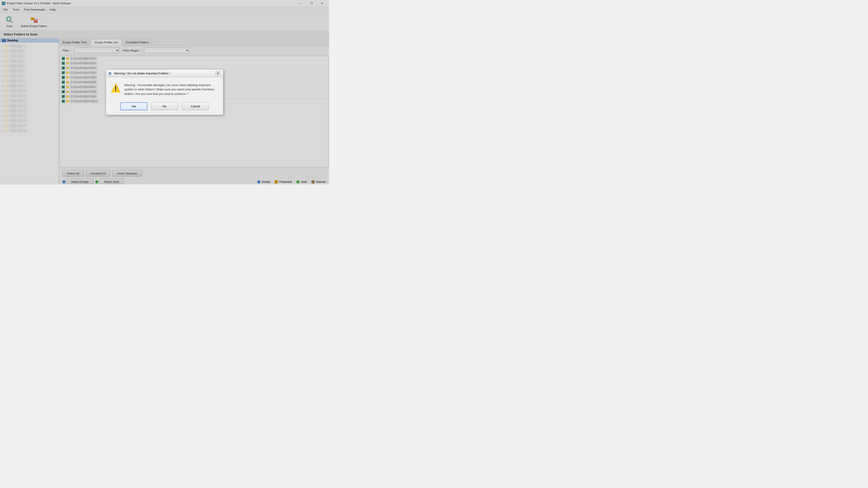  I want to click on warning-icon: ⚠️, so click(116, 88).